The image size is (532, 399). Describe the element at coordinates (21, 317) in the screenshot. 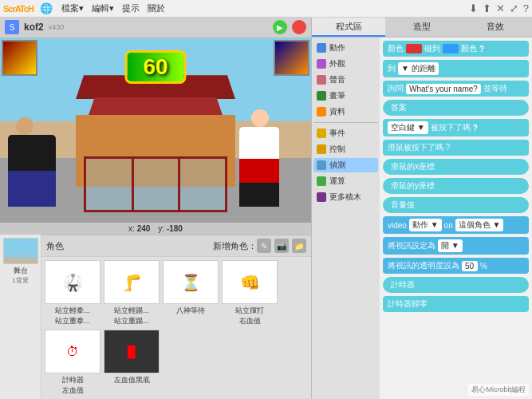

I see `stage-thumbnail-panel: 舞台 1背景` at that location.